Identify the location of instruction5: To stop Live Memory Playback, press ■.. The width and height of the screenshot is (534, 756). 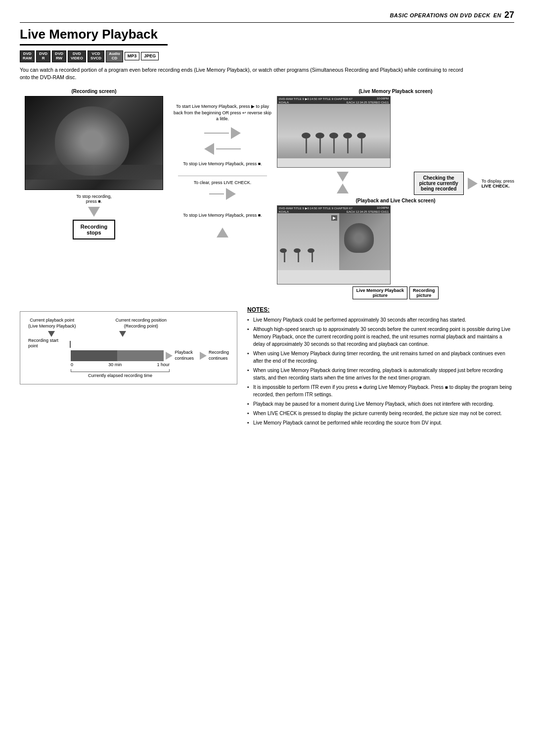
(222, 215).